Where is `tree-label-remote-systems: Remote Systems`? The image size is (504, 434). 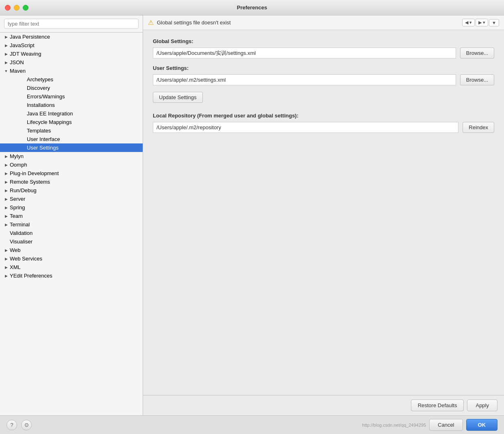
tree-label-remote-systems: Remote Systems is located at coordinates (30, 182).